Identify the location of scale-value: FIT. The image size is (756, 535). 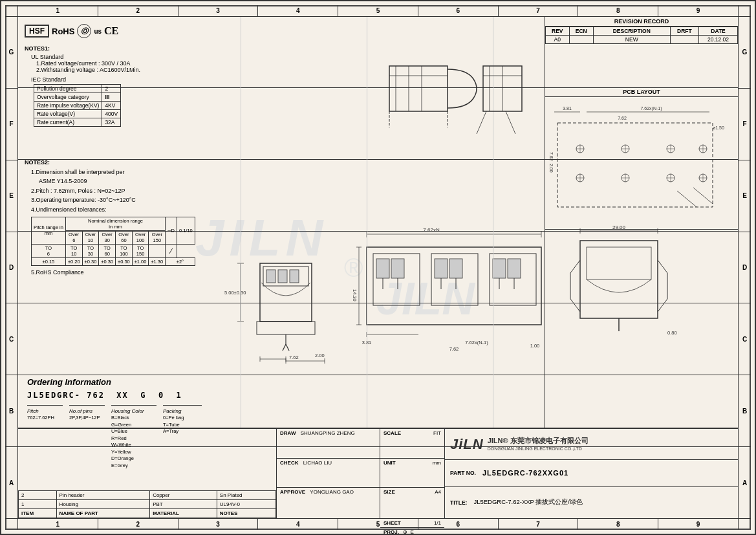
(437, 444).